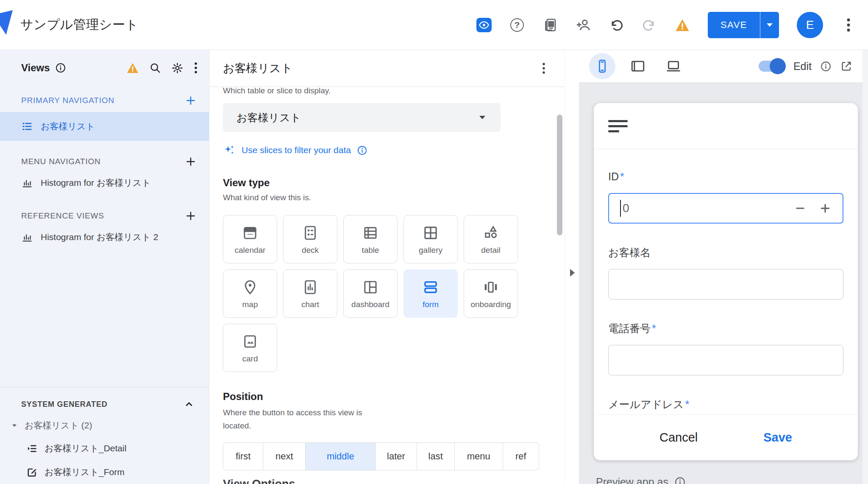 Image resolution: width=868 pixels, height=484 pixels. I want to click on increment-button, so click(825, 208).